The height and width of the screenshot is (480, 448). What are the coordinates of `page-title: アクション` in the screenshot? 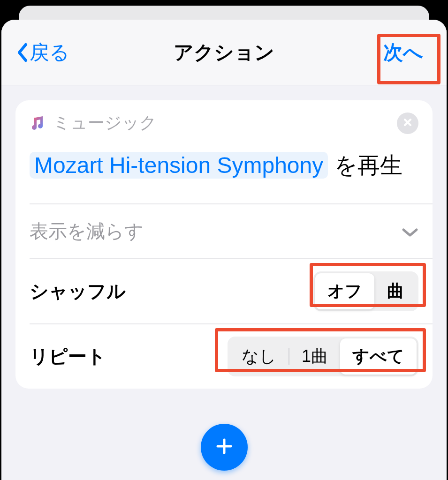 It's located at (224, 52).